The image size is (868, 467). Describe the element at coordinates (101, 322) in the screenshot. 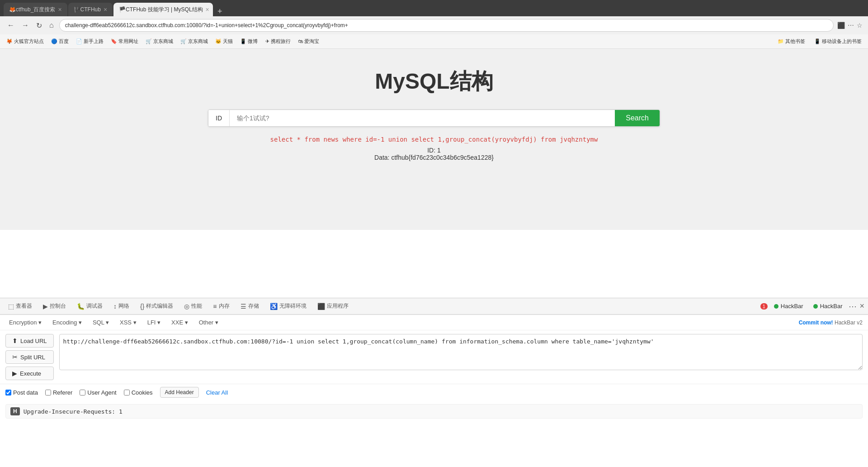

I see `hackbar-menu-sql: SQL ▾` at that location.